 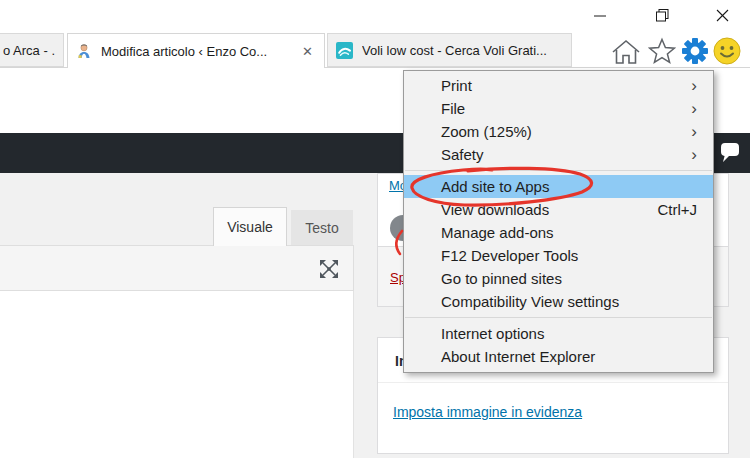 I want to click on minimize-icon, so click(x=600, y=15).